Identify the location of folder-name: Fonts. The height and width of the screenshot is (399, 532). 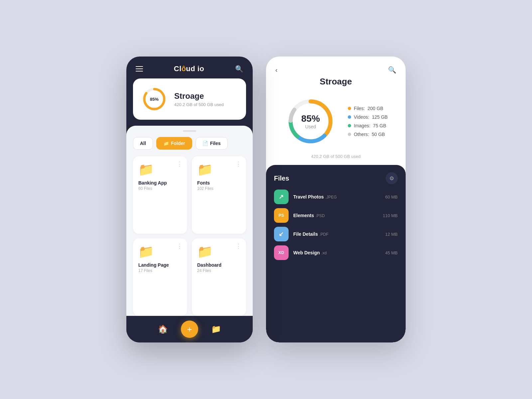
(203, 183).